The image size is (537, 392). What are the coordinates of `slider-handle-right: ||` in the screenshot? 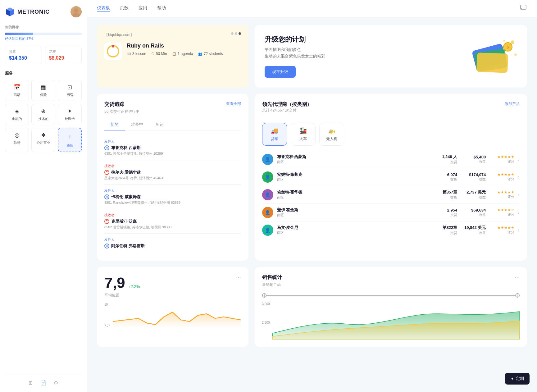 It's located at (517, 295).